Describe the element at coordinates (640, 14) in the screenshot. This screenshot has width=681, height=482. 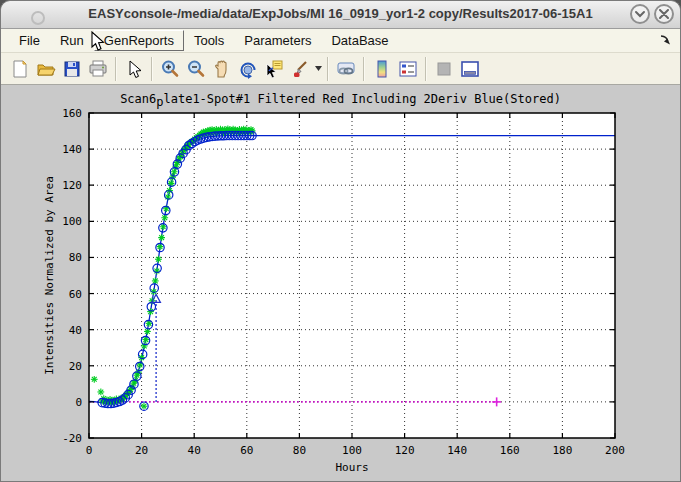
I see `chevron-down-icon` at that location.